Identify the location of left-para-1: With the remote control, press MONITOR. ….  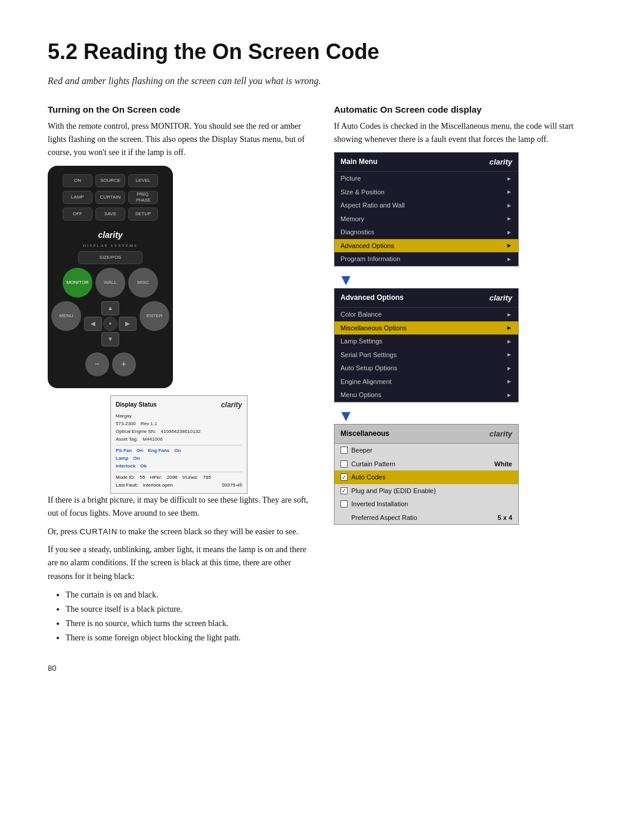
(179, 140).